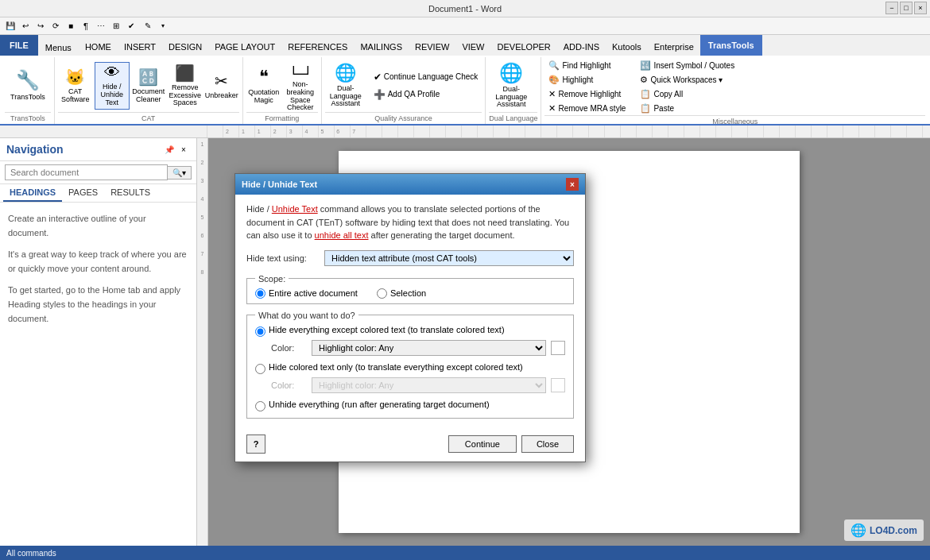 Image resolution: width=930 pixels, height=560 pixels. Describe the element at coordinates (429, 385) in the screenshot. I see `color-select-2: Highlight color: Any` at that location.